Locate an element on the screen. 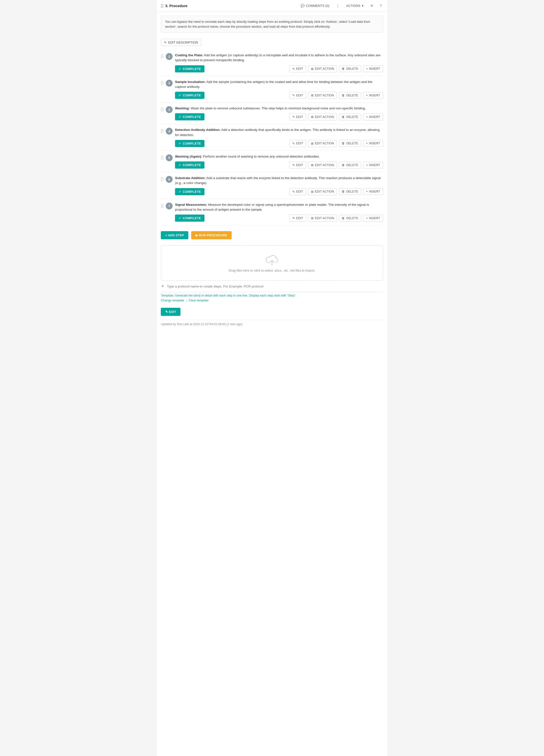  step-content: Washing (Again): Perform another round o… is located at coordinates (279, 161).